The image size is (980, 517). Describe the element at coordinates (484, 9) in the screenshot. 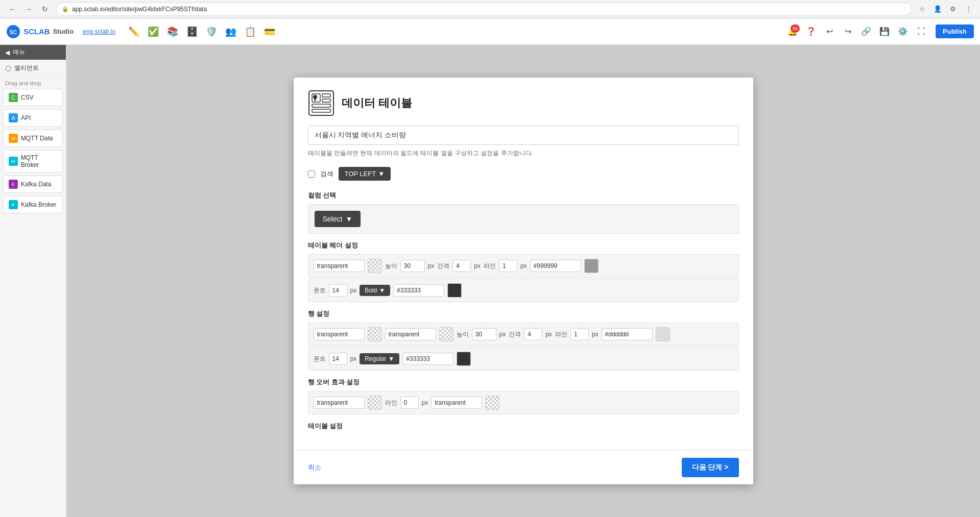

I see `address-bar: 🔒 app.sclab.io/editor/site/pwG4idxkFCsP9…` at that location.